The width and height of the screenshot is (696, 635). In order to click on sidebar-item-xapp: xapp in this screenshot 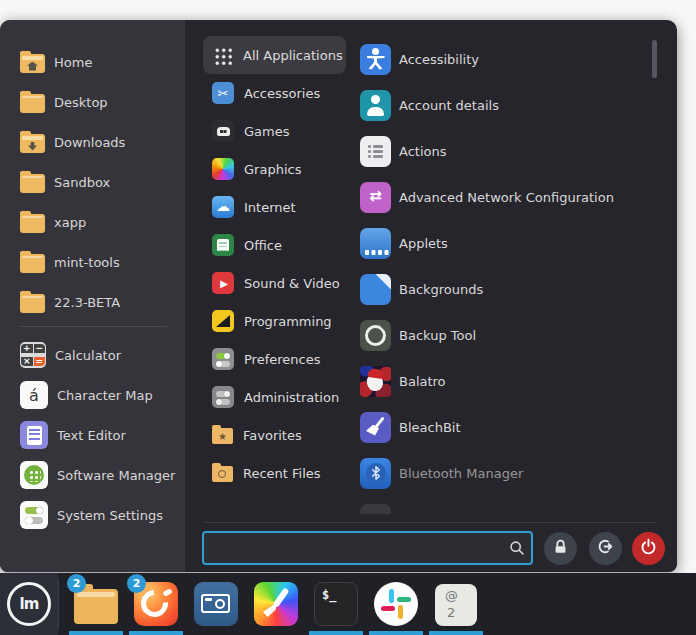, I will do `click(92, 222)`.